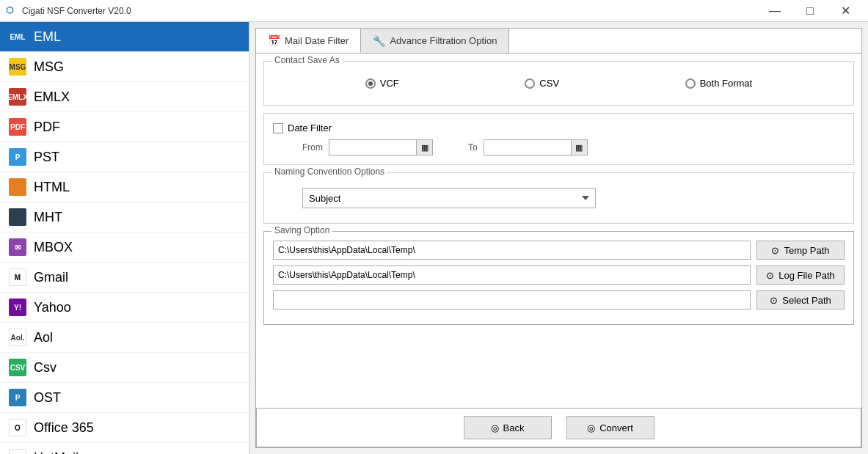  I want to click on back-label: Back, so click(514, 428).